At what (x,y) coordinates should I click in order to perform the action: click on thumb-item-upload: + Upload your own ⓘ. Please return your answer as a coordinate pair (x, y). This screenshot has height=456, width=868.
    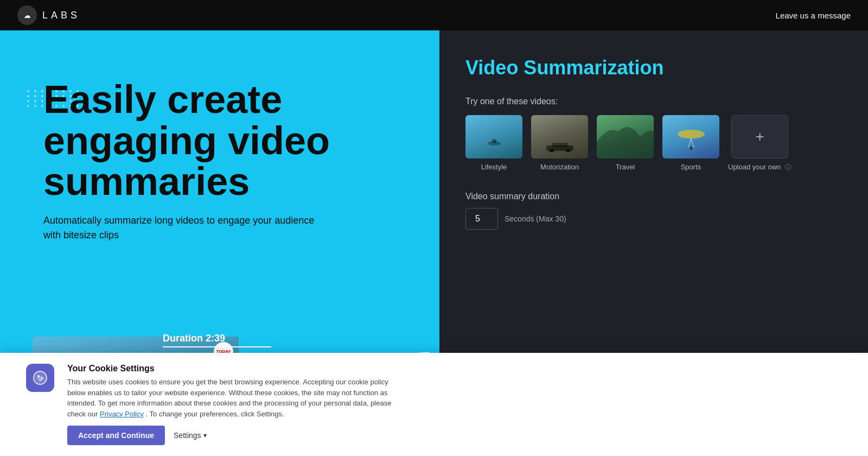
    Looking at the image, I should click on (760, 143).